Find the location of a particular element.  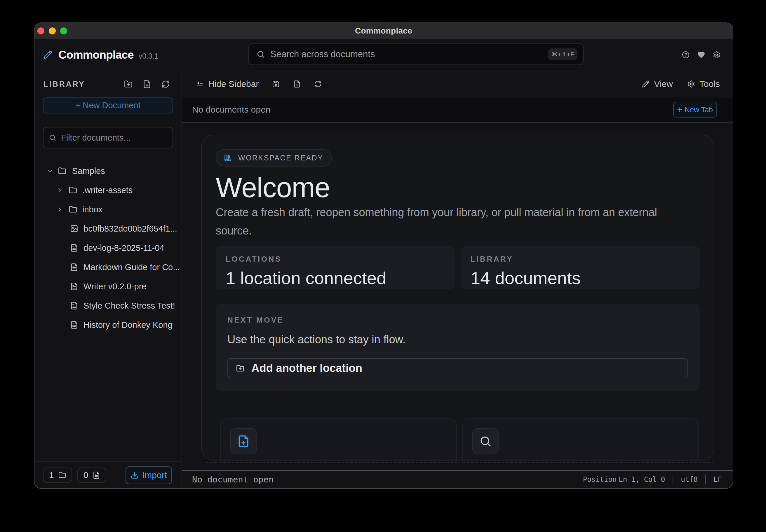

tree-item-markdown-guide-for-co-: Markdown Guide for Co... is located at coordinates (108, 267).